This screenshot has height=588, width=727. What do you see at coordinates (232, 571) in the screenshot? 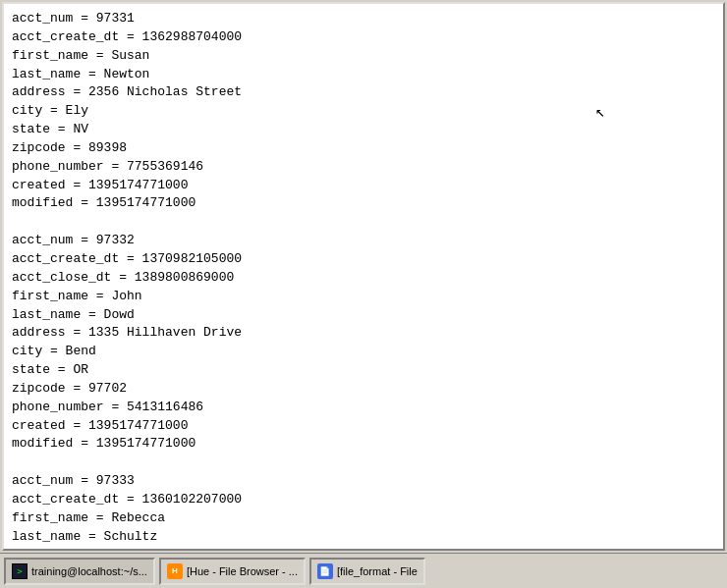
I see `taskbar-item-hue-browser: H[Hue - File Browser - ...` at bounding box center [232, 571].